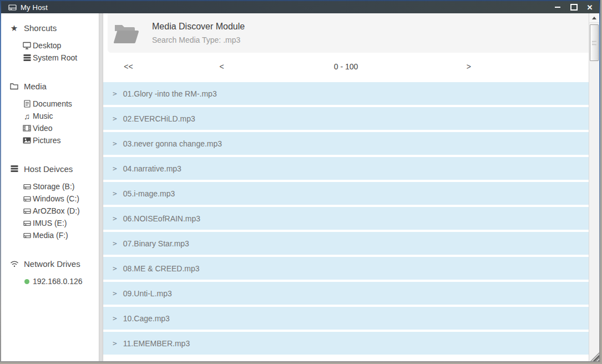  What do you see at coordinates (47, 46) in the screenshot?
I see `sidebar-item-label: Desktop` at bounding box center [47, 46].